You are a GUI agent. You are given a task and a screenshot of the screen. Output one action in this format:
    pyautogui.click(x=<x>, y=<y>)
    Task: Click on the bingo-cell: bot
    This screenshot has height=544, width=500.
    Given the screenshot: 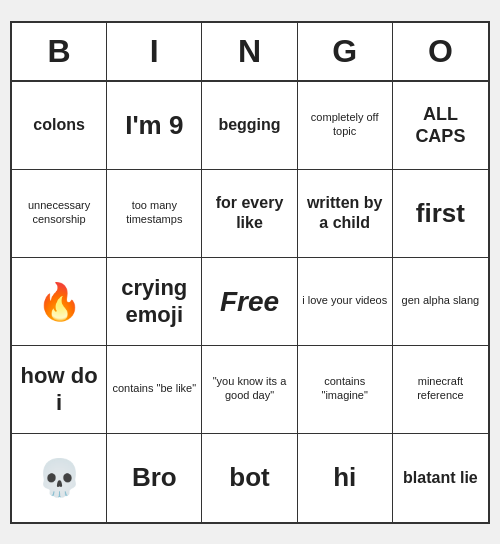 What is the action you would take?
    pyautogui.click(x=250, y=478)
    